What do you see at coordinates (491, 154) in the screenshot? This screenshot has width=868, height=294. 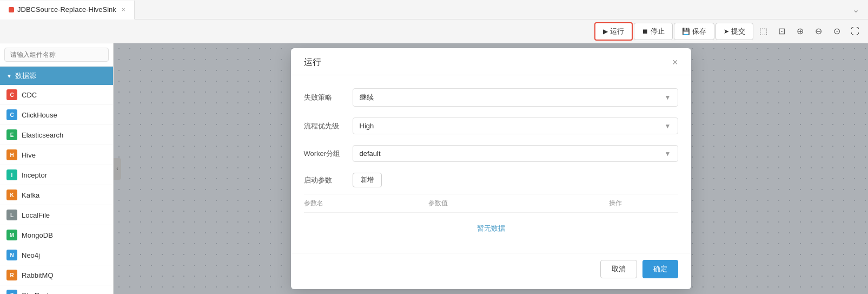 I see `form-row-2: Worker分组 default ▼` at bounding box center [491, 154].